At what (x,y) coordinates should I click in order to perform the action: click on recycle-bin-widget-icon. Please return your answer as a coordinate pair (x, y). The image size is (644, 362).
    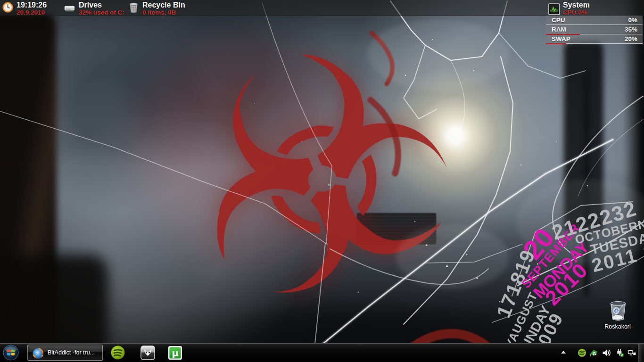
    Looking at the image, I should click on (134, 8).